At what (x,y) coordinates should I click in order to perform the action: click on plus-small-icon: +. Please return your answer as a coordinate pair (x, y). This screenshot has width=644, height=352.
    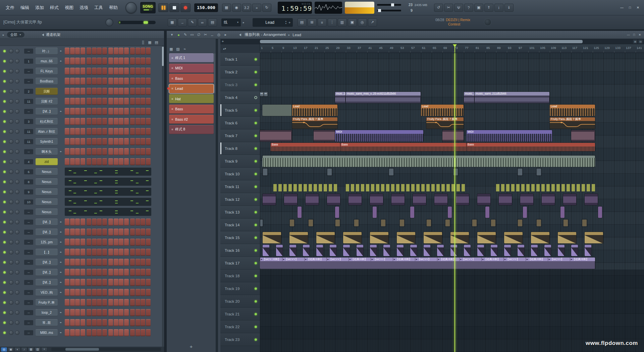
    Looking at the image, I should click on (44, 349).